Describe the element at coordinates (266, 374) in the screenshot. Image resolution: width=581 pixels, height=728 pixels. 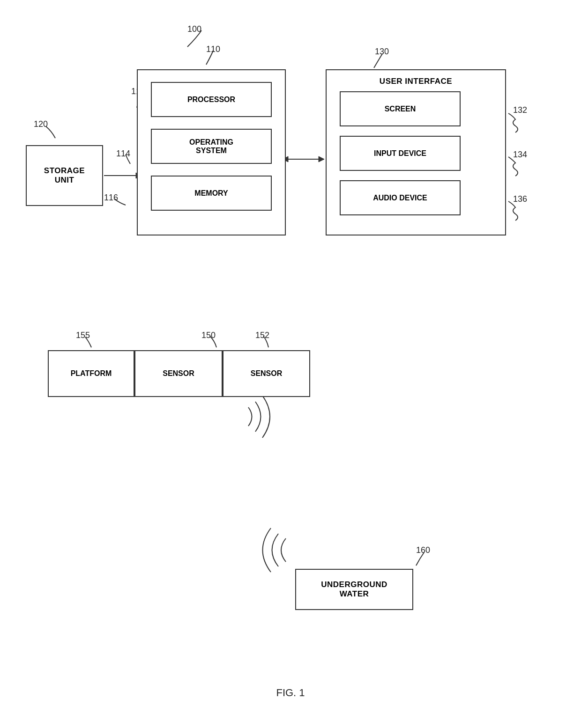
I see `sensor2-box: SENSOR` at that location.